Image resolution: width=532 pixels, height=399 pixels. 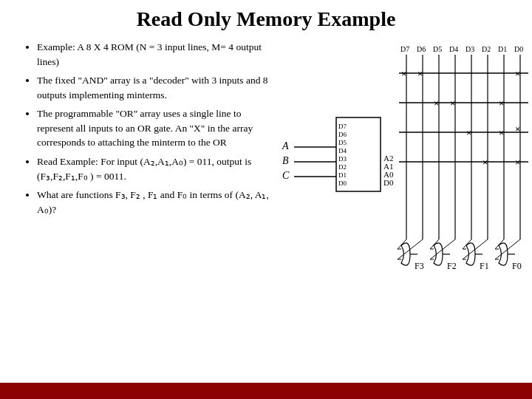 I want to click on svg-text: F2, so click(x=452, y=266).